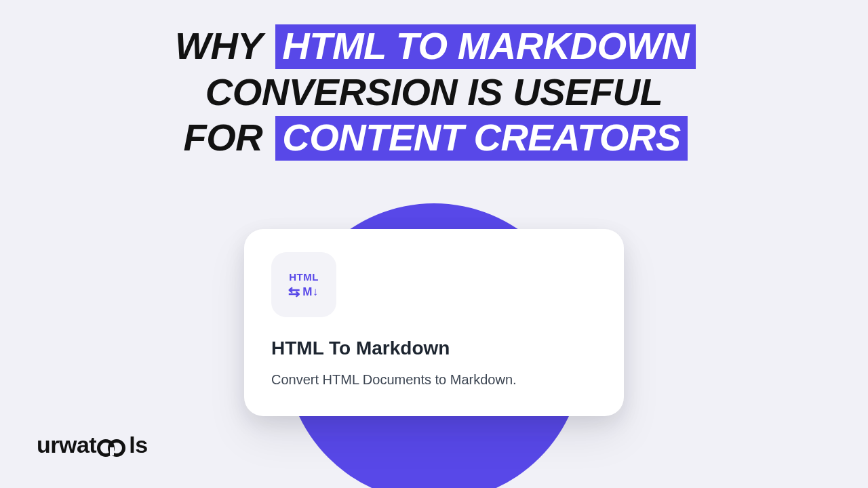  I want to click on headline-text: WHY, so click(218, 46).